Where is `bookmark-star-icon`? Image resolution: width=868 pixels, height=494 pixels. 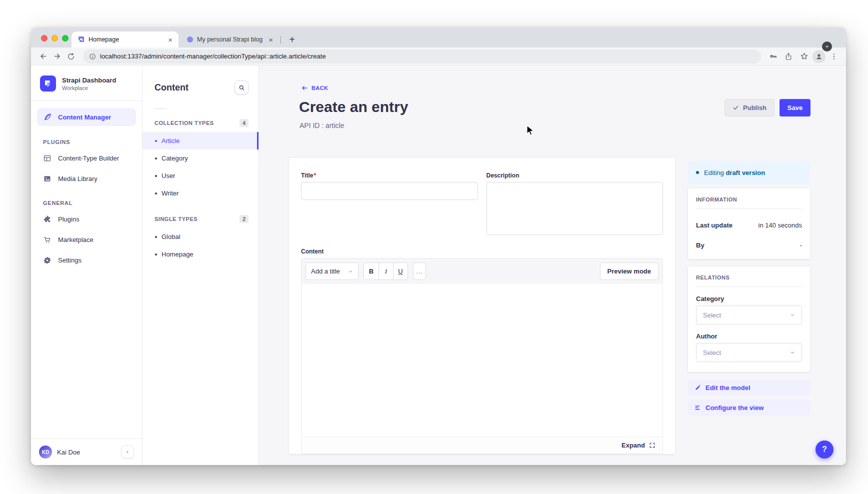 bookmark-star-icon is located at coordinates (804, 56).